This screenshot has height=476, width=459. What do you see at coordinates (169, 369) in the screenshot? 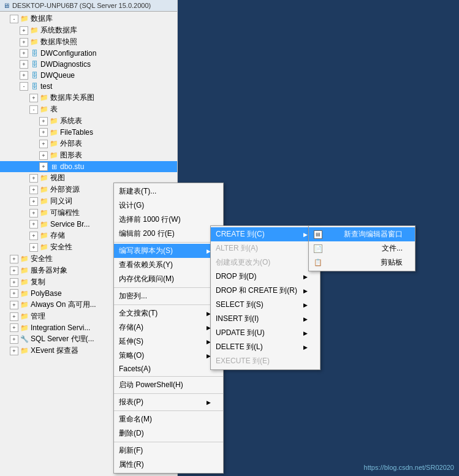
I see `menu-item-facets: Facets(A)` at bounding box center [169, 369].